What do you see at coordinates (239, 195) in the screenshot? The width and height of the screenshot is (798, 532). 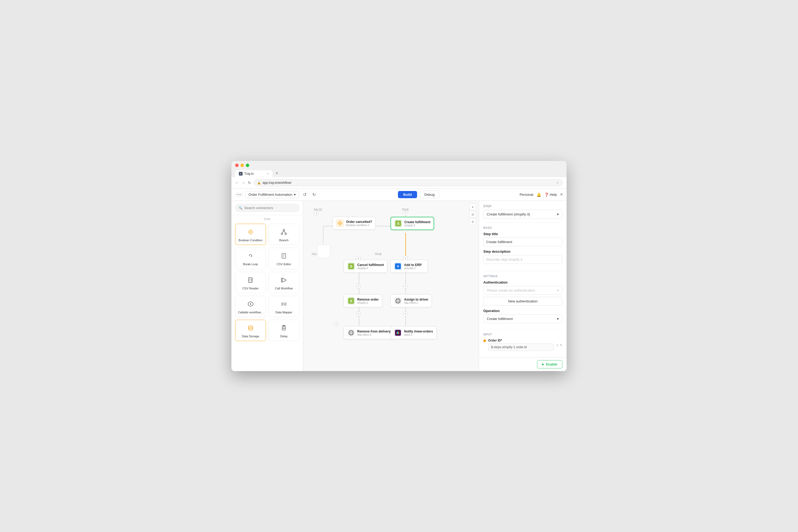 I see `more-options-btn` at bounding box center [239, 195].